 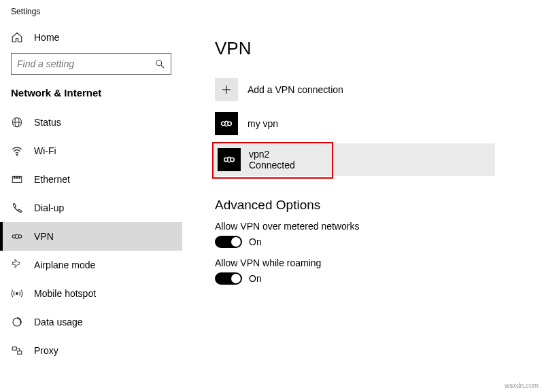 What do you see at coordinates (373, 226) in the screenshot?
I see `metered-label: Allow VPN over metered networks` at bounding box center [373, 226].